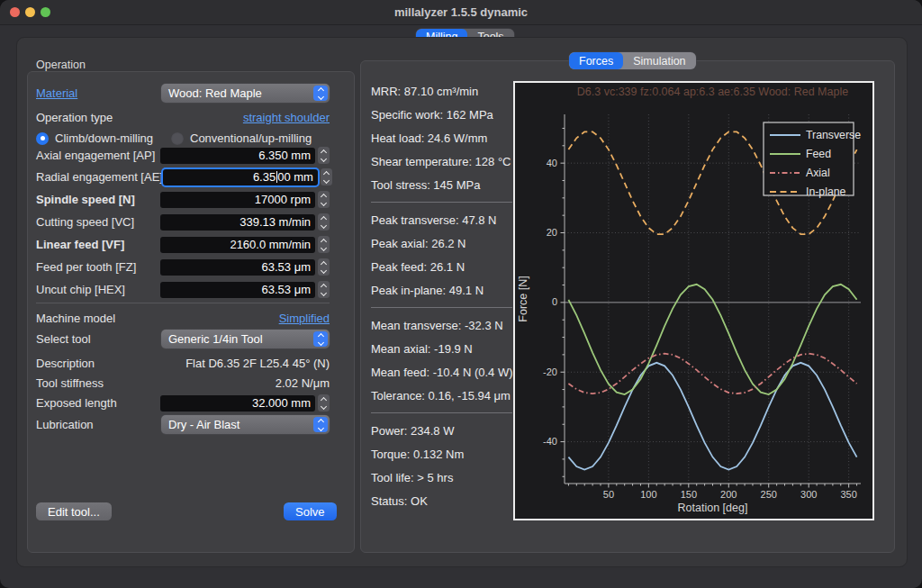 The width and height of the screenshot is (922, 588). Describe the element at coordinates (461, 13) in the screenshot. I see `title-bar: millalyzer 1.5.5 dynamic` at that location.